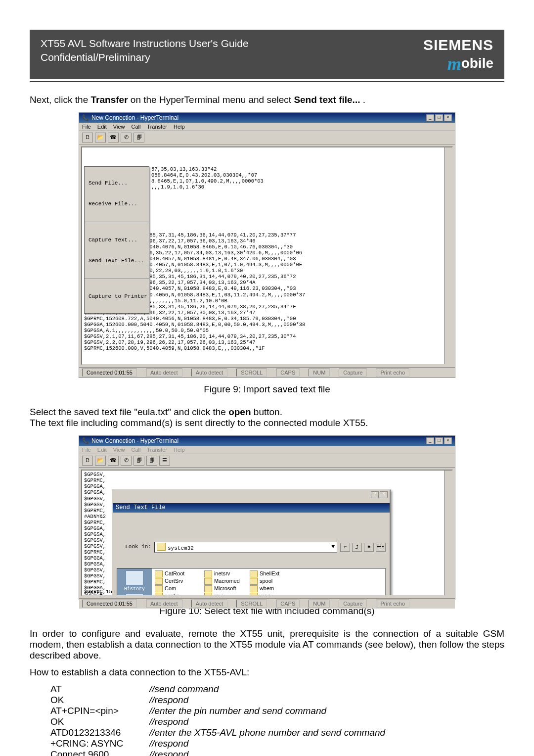 Image resolution: width=534 pixels, height=756 pixels. I want to click on send-text-file-dialog: Send Text File ? × Look in: system32 ▼, so click(251, 543).